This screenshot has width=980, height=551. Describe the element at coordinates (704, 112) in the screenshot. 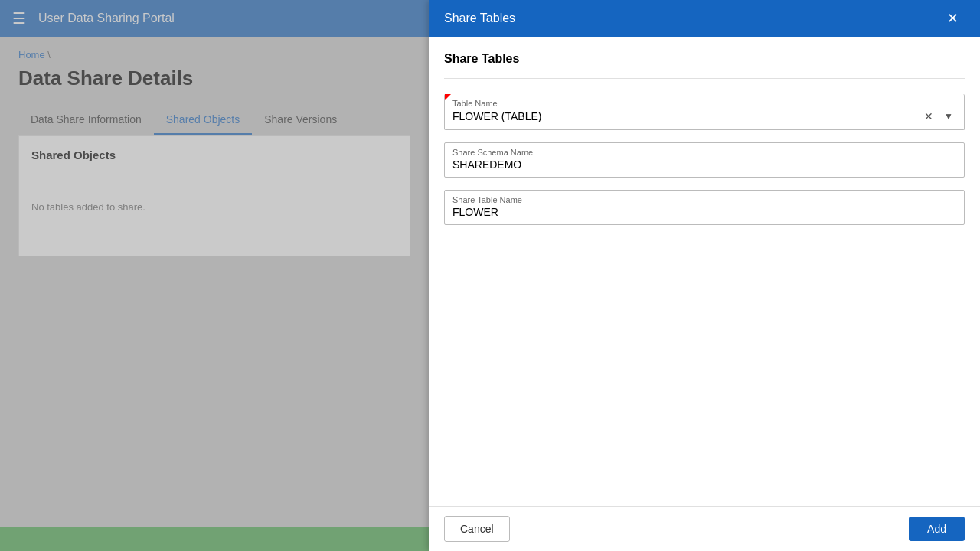

I see `table-name-field: Table Name FLOWER (TABLE) ✕ ▼` at that location.